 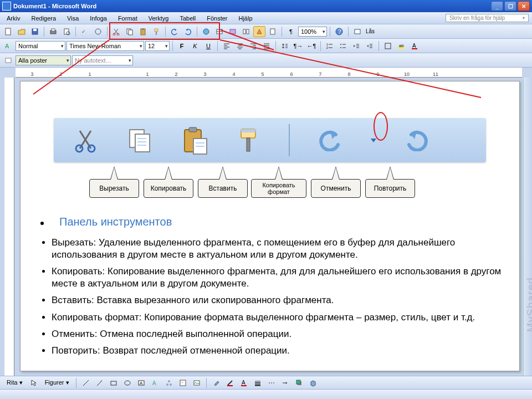 I want to click on tables-button, so click(x=219, y=32).